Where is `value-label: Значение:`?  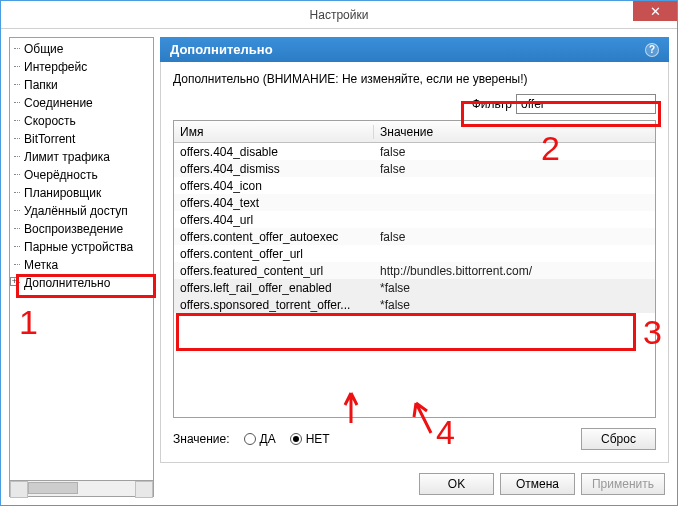
value-label: Значение: is located at coordinates (202, 439).